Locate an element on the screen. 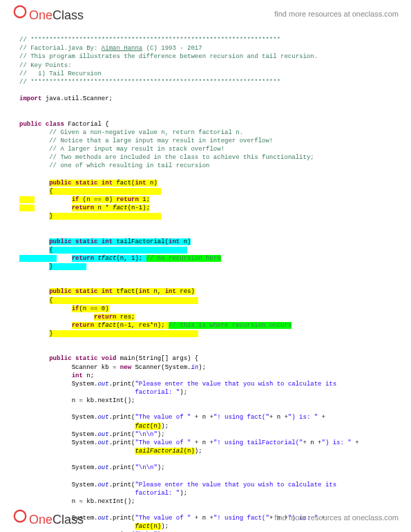 Image resolution: width=411 pixels, height=532 pixels. kw-import: import is located at coordinates (30, 99).